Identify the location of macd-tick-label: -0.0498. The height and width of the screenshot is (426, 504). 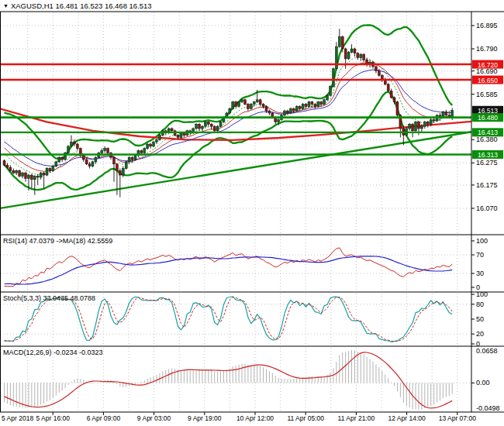
(488, 408).